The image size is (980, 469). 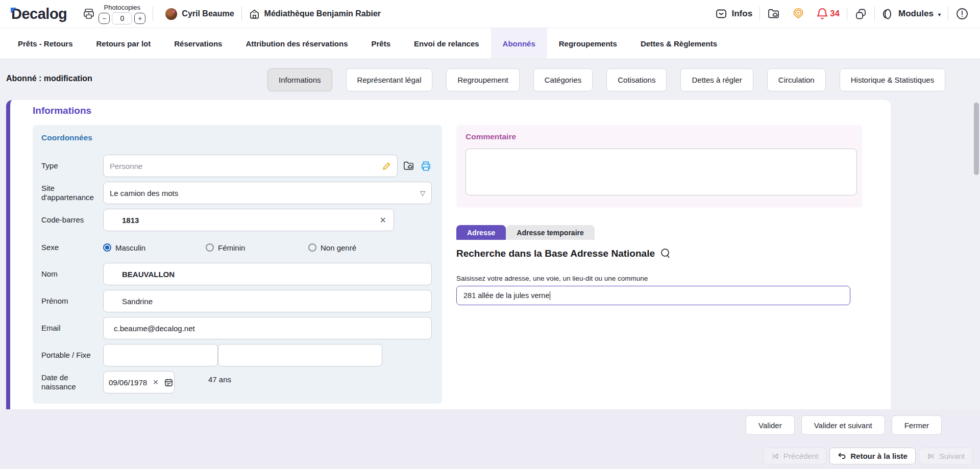 What do you see at coordinates (383, 220) in the screenshot?
I see `barcode-clear-icon: ✕` at bounding box center [383, 220].